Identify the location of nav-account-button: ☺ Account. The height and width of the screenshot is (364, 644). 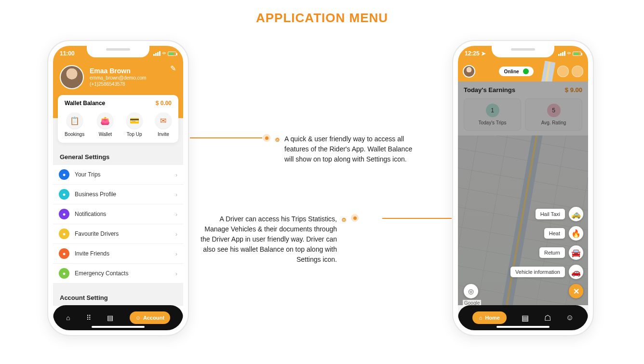
(150, 318).